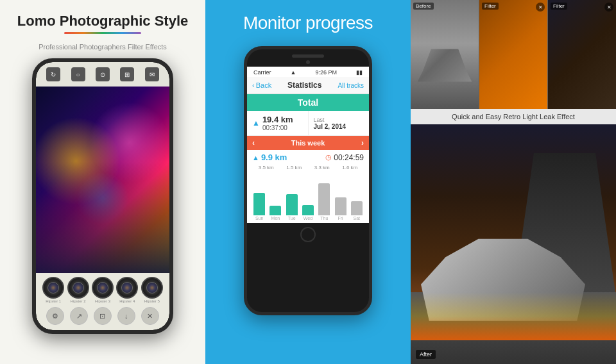 The height and width of the screenshot is (364, 616). What do you see at coordinates (513, 317) in the screenshot?
I see `fire-effect` at bounding box center [513, 317].